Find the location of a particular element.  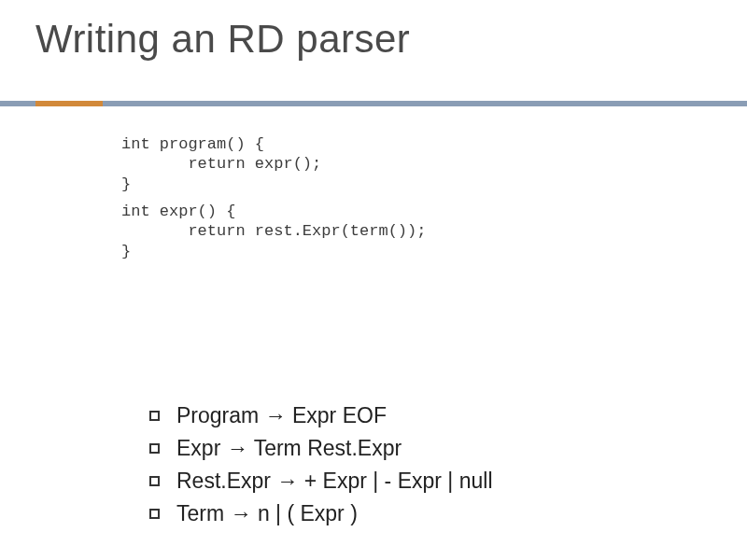

code-block-expr: int expr() { return rest.Expr(term()); } is located at coordinates (274, 231).